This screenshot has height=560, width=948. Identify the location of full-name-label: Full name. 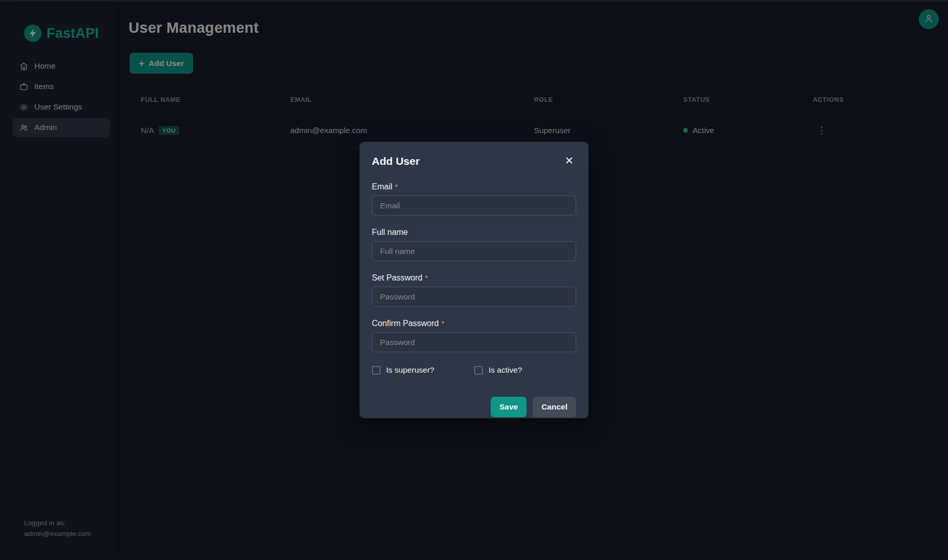
(474, 232).